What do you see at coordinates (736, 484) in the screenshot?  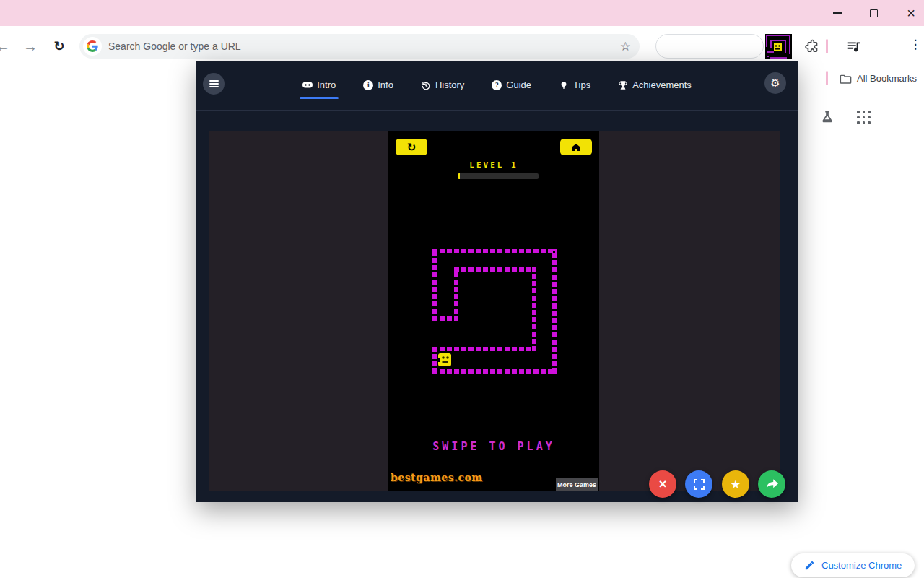 I see `star-icon: ★` at bounding box center [736, 484].